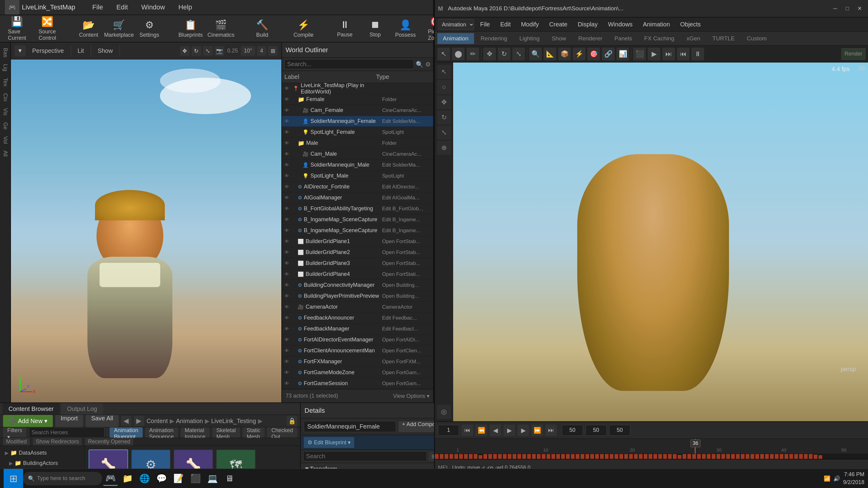 The height and width of the screenshot is (488, 868). Describe the element at coordinates (365, 456) in the screenshot. I see `details-search-input` at that location.